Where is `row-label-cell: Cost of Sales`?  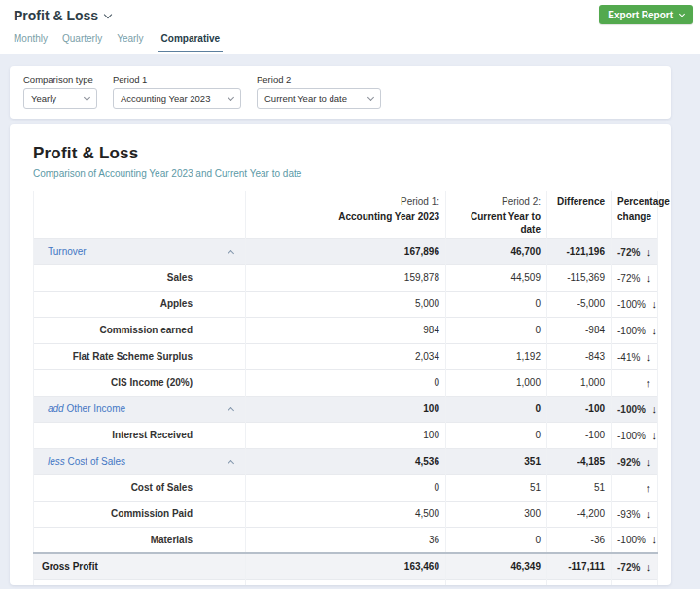
row-label-cell: Cost of Sales is located at coordinates (140, 488).